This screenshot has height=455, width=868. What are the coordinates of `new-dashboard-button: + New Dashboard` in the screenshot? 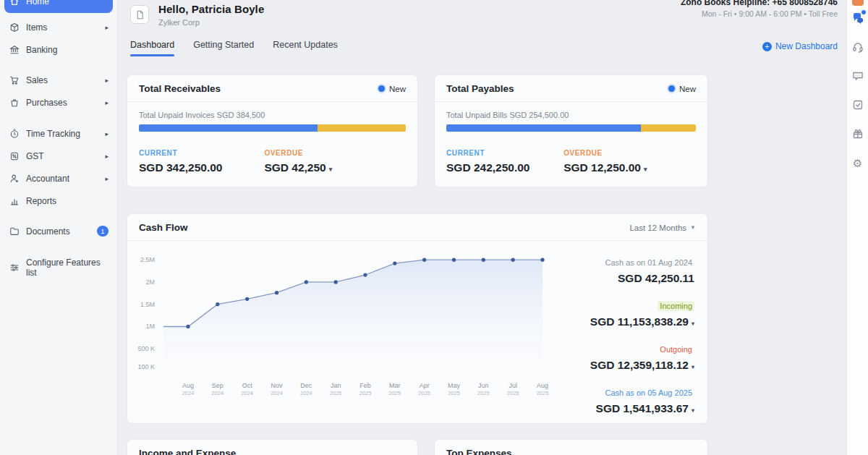 It's located at (800, 46).